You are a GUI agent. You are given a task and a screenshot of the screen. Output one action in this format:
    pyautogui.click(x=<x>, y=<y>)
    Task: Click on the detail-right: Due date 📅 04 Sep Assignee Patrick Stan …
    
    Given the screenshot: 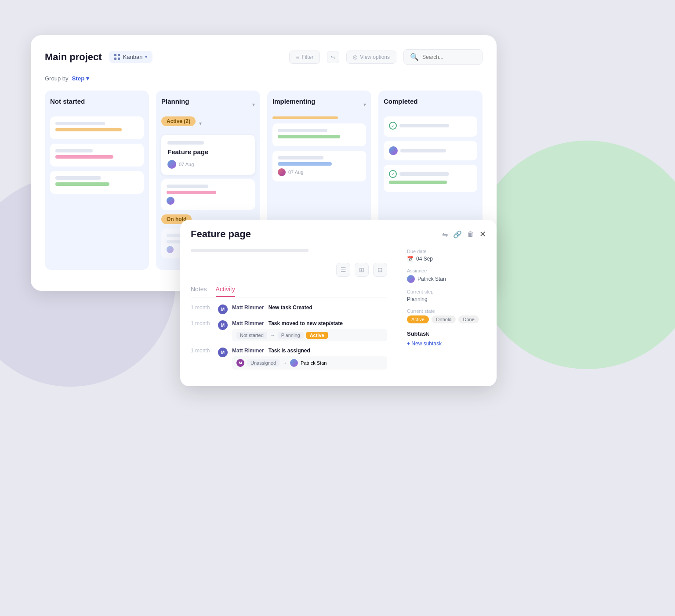 What is the action you would take?
    pyautogui.click(x=442, y=308)
    